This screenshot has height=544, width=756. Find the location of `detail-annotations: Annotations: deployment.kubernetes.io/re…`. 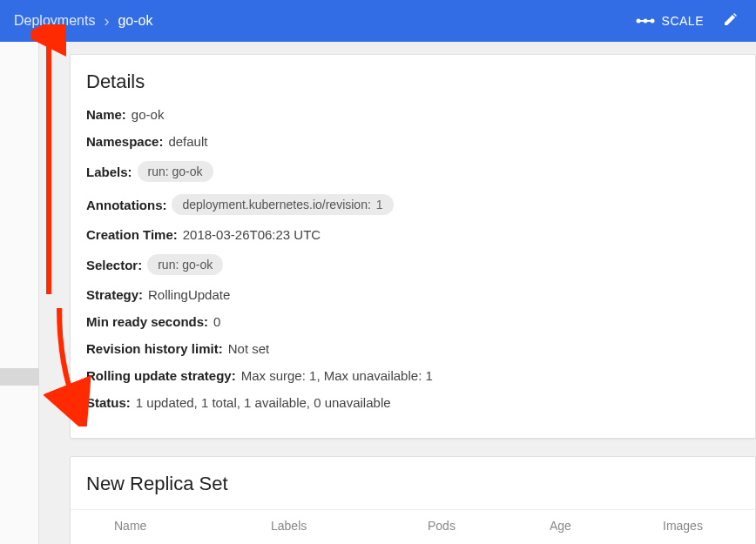

detail-annotations: Annotations: deployment.kubernetes.io/re… is located at coordinates (413, 205).